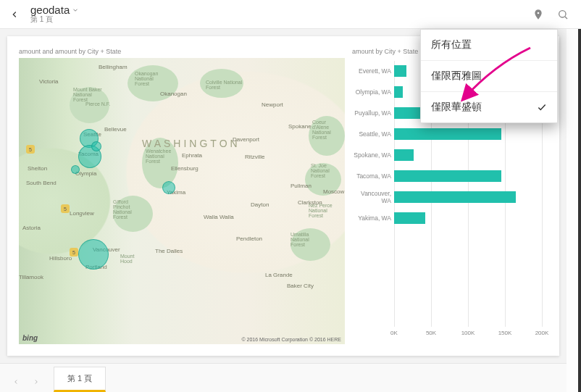  Describe the element at coordinates (290, 14) in the screenshot. I see `topbar: geodata 第 1 頁` at that location.